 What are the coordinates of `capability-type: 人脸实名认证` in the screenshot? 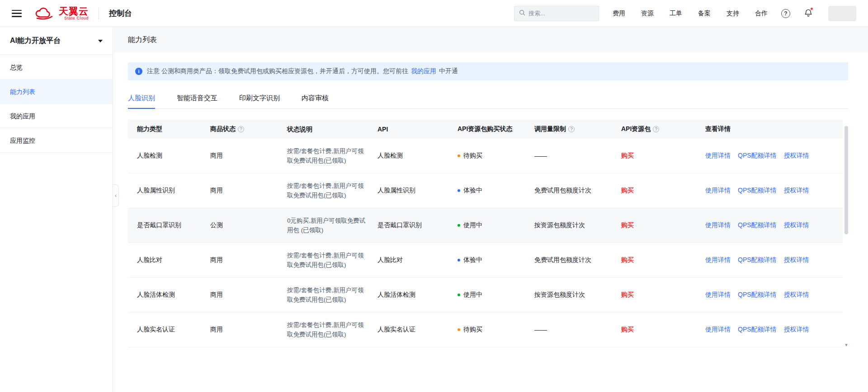 It's located at (166, 330).